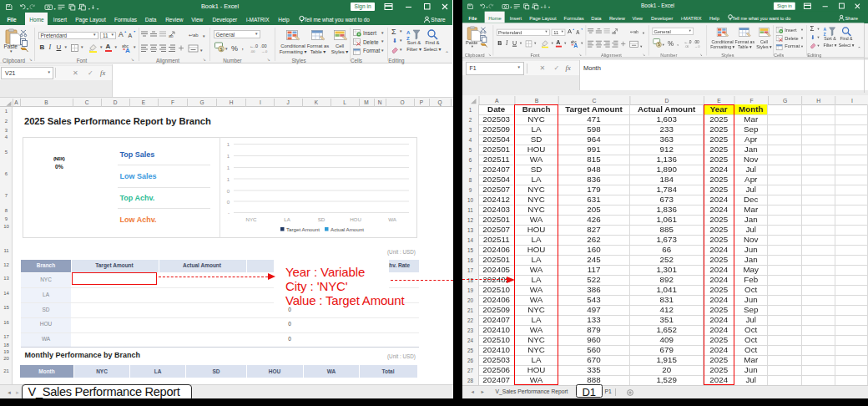 This screenshot has height=406, width=868. What do you see at coordinates (381, 102) in the screenshot?
I see `svg-text: N` at bounding box center [381, 102].